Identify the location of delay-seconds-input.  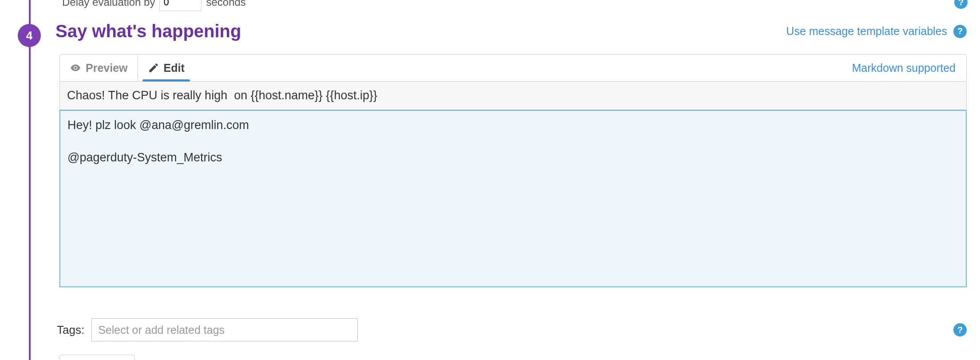
(180, 5).